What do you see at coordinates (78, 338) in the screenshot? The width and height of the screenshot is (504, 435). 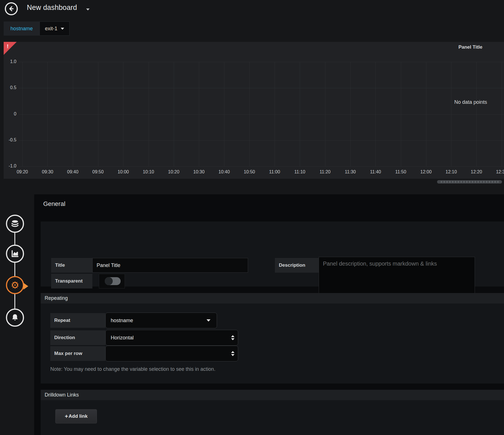 I see `direction-field-label: Direction` at bounding box center [78, 338].